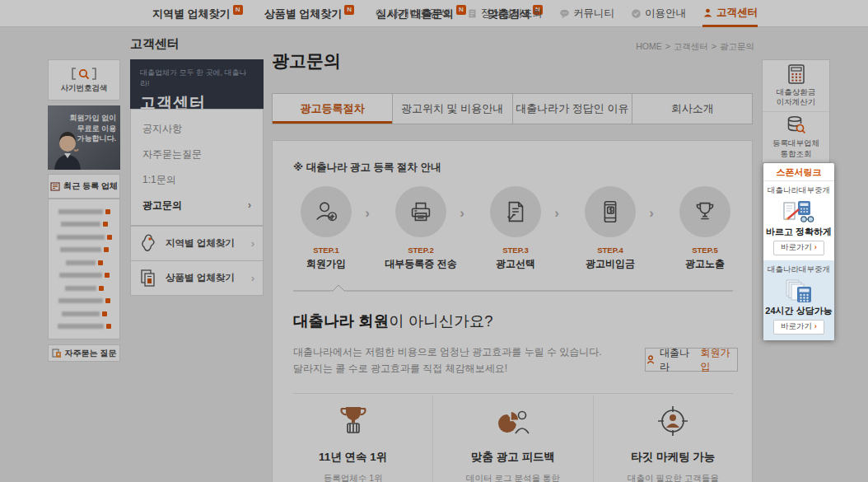 The height and width of the screenshot is (482, 868). Describe the element at coordinates (333, 109) in the screenshot. I see `tab-ad-registration-process: 광고등록절차` at that location.